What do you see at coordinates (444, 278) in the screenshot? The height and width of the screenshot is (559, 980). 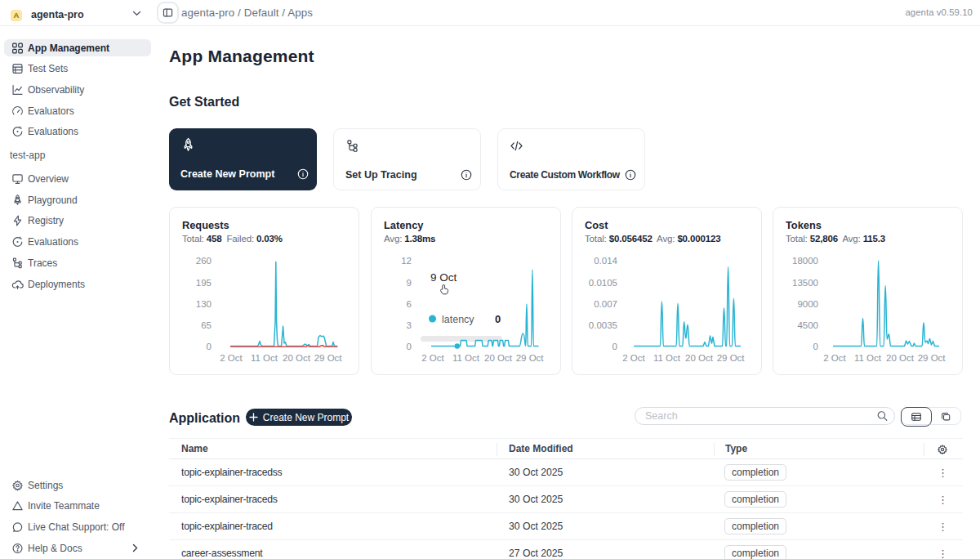 I see `svg-text: 9 Oct` at bounding box center [444, 278].